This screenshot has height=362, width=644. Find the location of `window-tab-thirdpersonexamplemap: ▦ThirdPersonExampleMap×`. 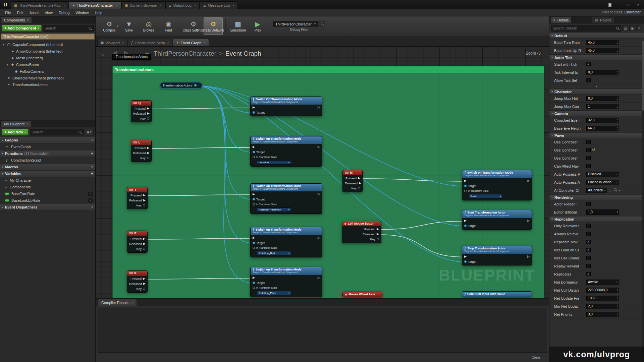

window-tab-thirdpersonexamplemap: ▦ThirdPersonExampleMap× is located at coordinates (40, 5).